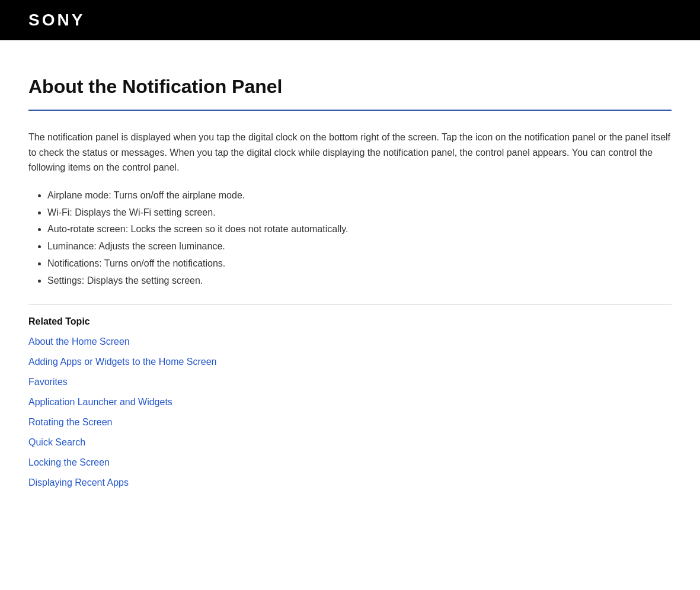 The image size is (700, 590). Describe the element at coordinates (70, 422) in the screenshot. I see `related-link: Rotating the Screen` at that location.